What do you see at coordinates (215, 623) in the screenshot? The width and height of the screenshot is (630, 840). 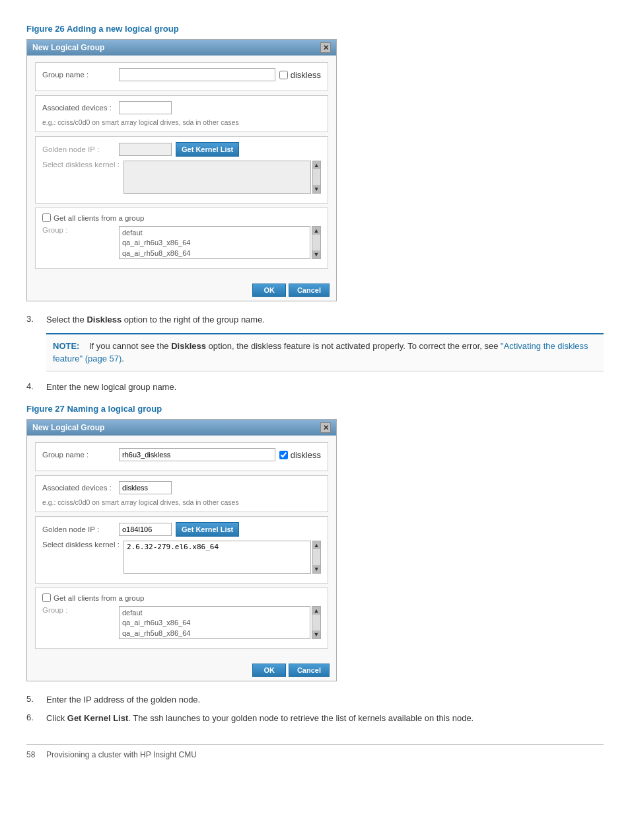 I see `group-listbox-2: defaut qa_ai_rh6u3_x86_64 qa_ai_rh5u8_x8…` at bounding box center [215, 623].